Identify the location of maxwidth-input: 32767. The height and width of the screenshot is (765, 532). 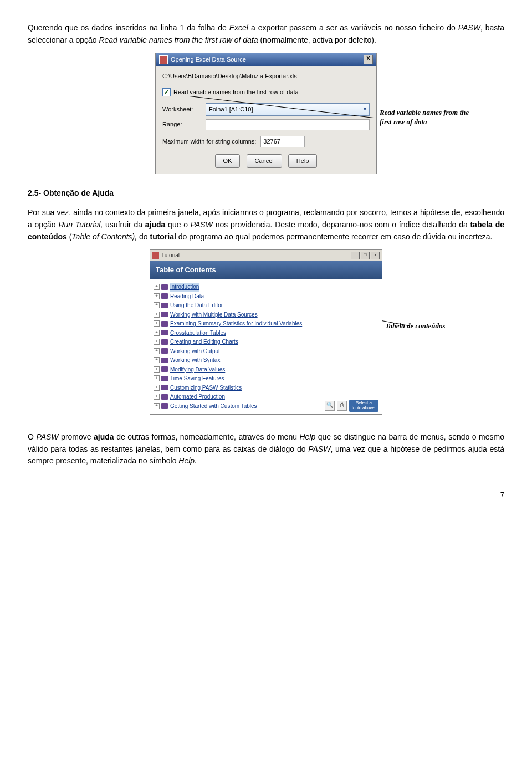
(283, 142).